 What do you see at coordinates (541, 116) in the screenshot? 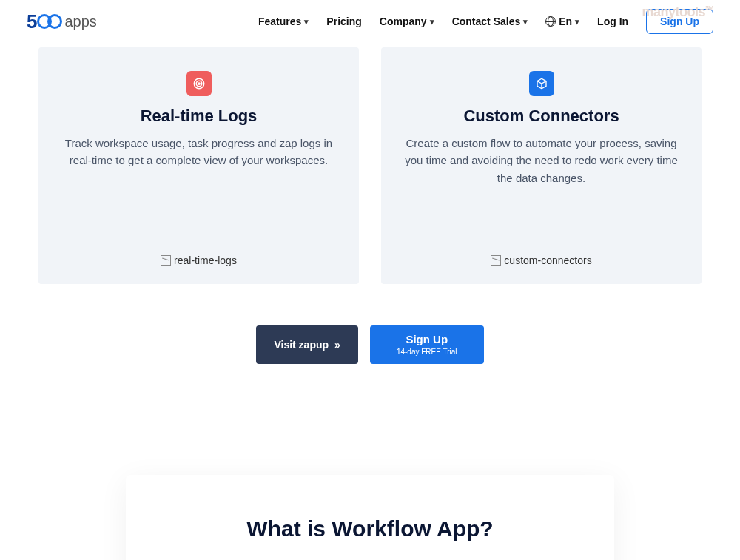
I see `card-title: Custom Connectors` at bounding box center [541, 116].